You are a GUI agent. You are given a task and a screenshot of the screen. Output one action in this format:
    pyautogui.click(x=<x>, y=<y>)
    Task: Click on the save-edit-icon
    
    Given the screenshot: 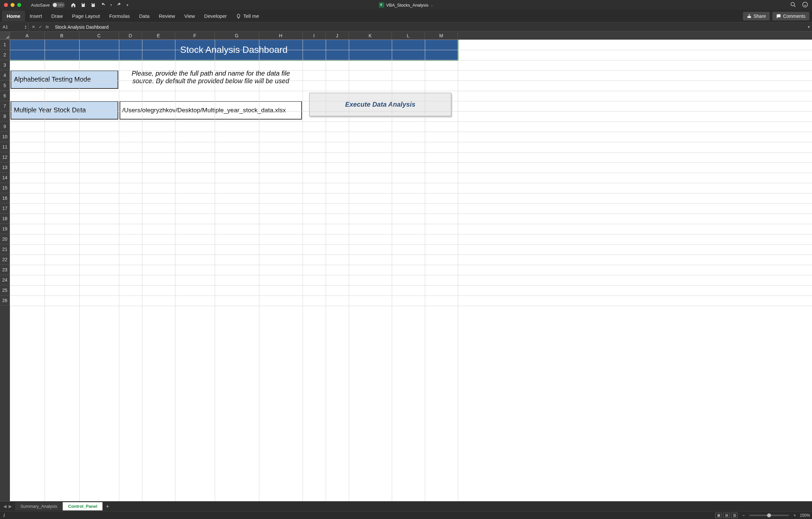 What is the action you would take?
    pyautogui.click(x=93, y=5)
    